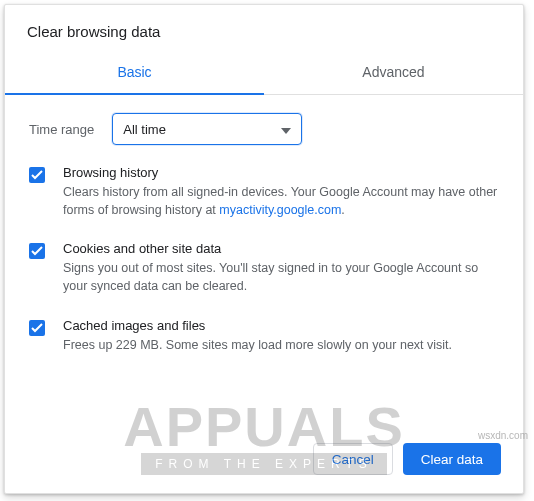 This screenshot has width=534, height=501. What do you see at coordinates (393, 72) in the screenshot?
I see `tab-advanced-label: Advanced` at bounding box center [393, 72].